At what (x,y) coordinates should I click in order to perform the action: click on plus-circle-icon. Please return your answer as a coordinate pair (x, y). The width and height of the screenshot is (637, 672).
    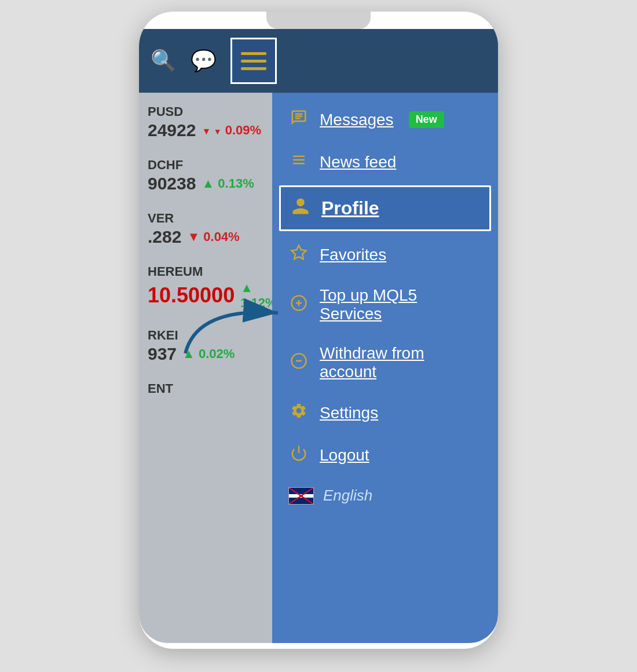
    Looking at the image, I should click on (299, 305).